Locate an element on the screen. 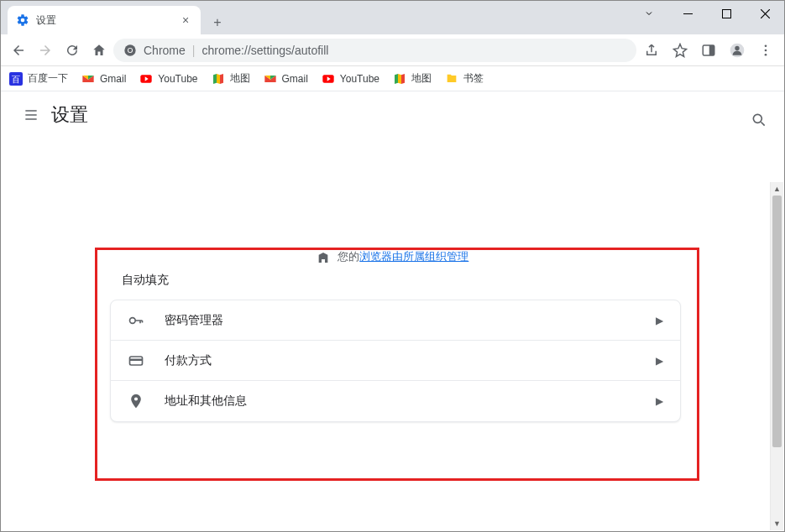 Image resolution: width=785 pixels, height=532 pixels. password-manager-row: 密码管理器 ▶ is located at coordinates (395, 321).